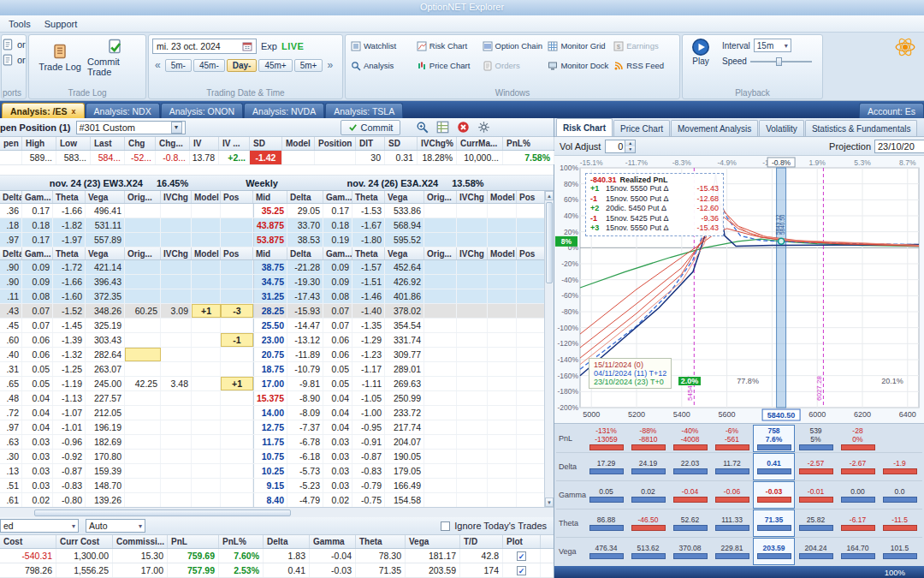  Describe the element at coordinates (284, 110) in the screenshot. I see `tab-analysis-nvda: Analysis: NVDA` at that location.